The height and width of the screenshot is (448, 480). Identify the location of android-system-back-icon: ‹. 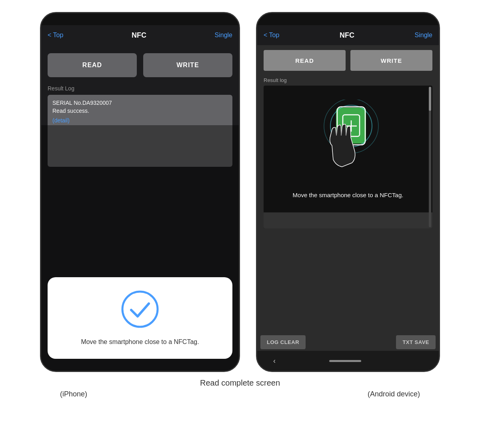
(274, 361).